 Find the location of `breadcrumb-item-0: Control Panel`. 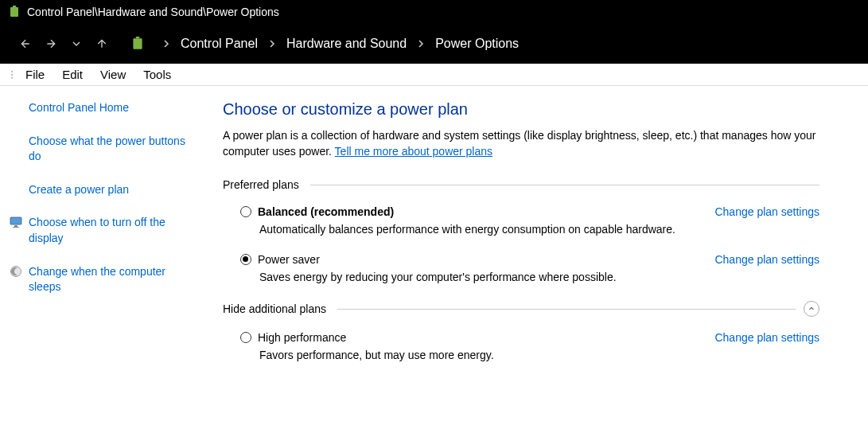

breadcrumb-item-0: Control Panel is located at coordinates (220, 44).